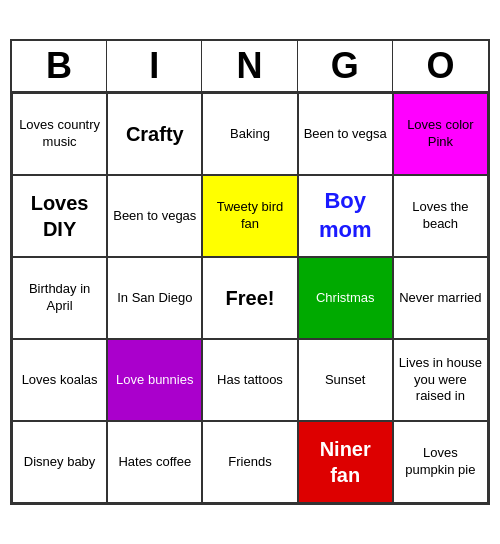 The image size is (500, 544). Describe the element at coordinates (250, 298) in the screenshot. I see `bingo-cell-12: Free!` at that location.